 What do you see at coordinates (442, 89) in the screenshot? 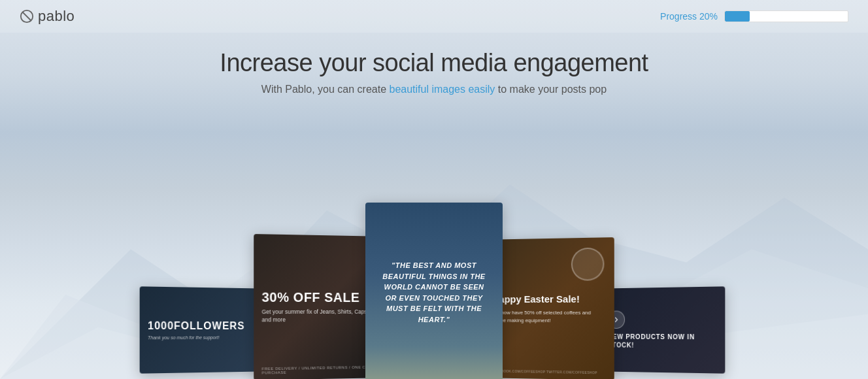
I see `subheadline-highlight: beautiful images easily` at bounding box center [442, 89].